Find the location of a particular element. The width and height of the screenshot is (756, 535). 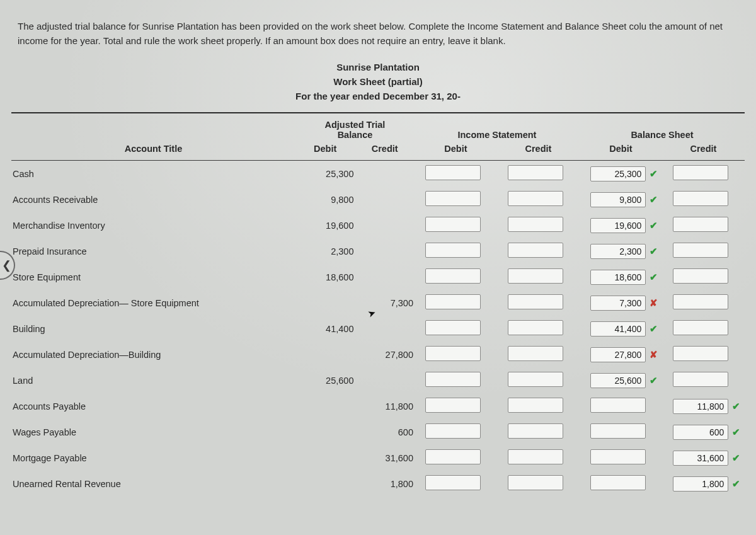

table-row: Mortgage Payable31,60031,600✔ is located at coordinates (378, 457).